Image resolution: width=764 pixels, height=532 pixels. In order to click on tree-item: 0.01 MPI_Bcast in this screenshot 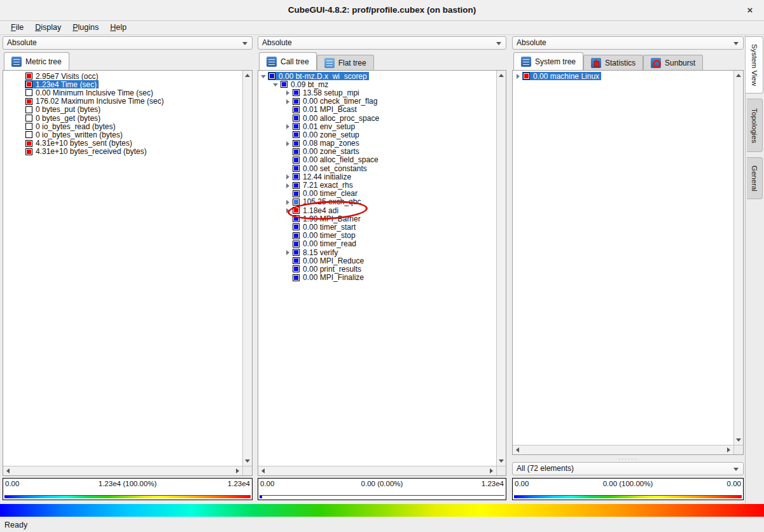, I will do `click(326, 109)`.